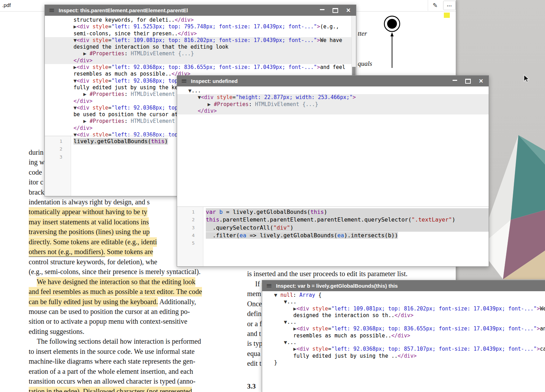 The height and width of the screenshot is (392, 545). What do you see at coordinates (254, 304) in the screenshot?
I see `text-segment: Once` at bounding box center [254, 304].